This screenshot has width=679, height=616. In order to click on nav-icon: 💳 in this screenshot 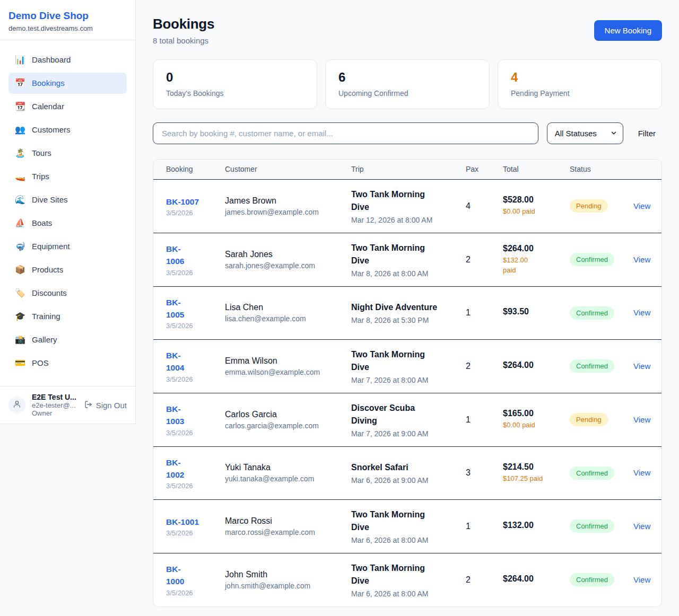, I will do `click(20, 363)`.